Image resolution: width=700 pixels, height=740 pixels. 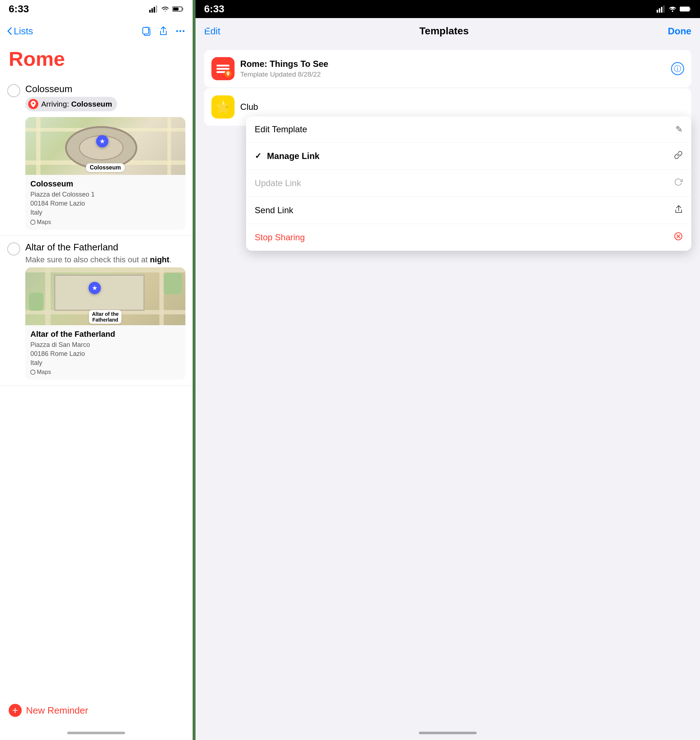 What do you see at coordinates (444, 31) in the screenshot?
I see `templates-title: Templates` at bounding box center [444, 31].